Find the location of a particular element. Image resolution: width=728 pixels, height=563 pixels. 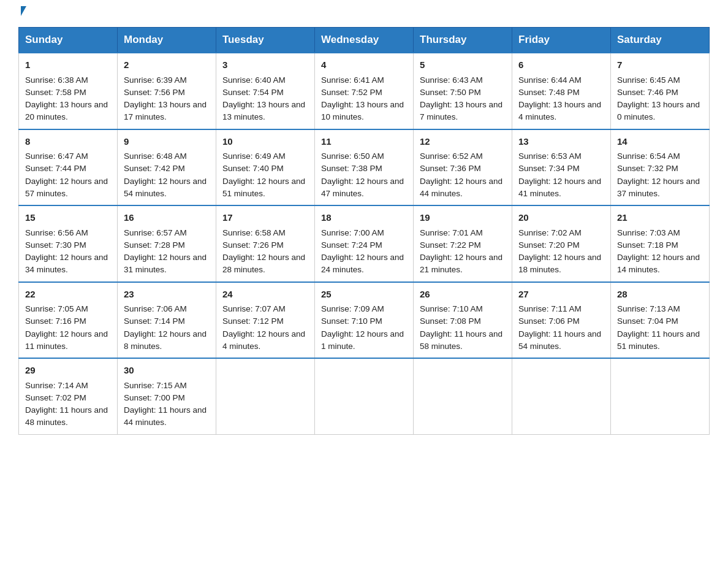

calendar-cell: 25Sunrise: 7:09 AMSunset: 7:10 PMDayligh… is located at coordinates (364, 320).